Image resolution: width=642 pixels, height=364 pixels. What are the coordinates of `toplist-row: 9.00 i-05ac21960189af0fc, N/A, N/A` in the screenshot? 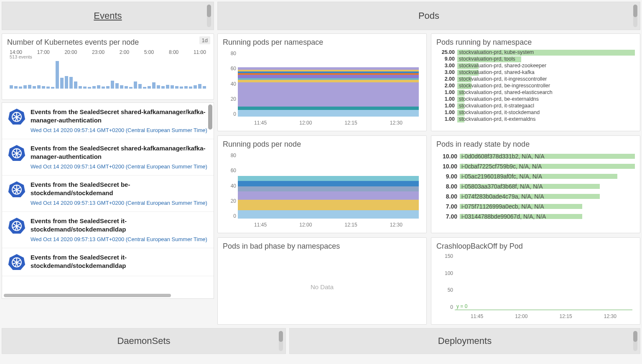 It's located at (536, 176).